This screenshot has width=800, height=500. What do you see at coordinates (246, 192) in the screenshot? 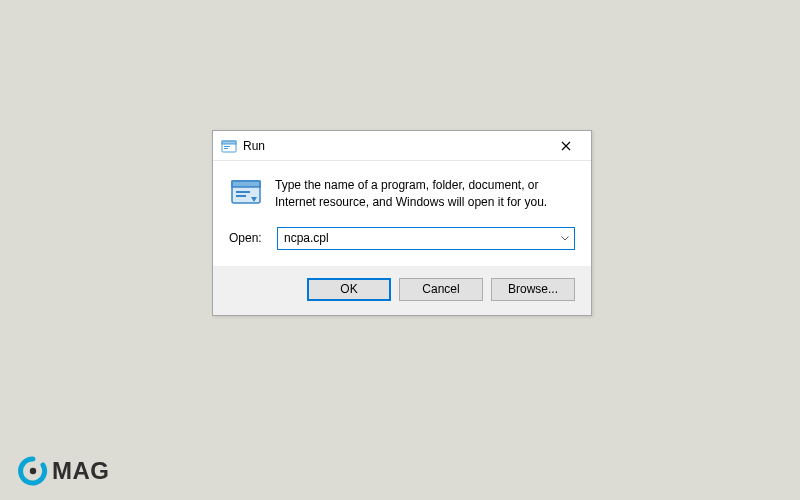
I see `run-app-icon` at bounding box center [246, 192].